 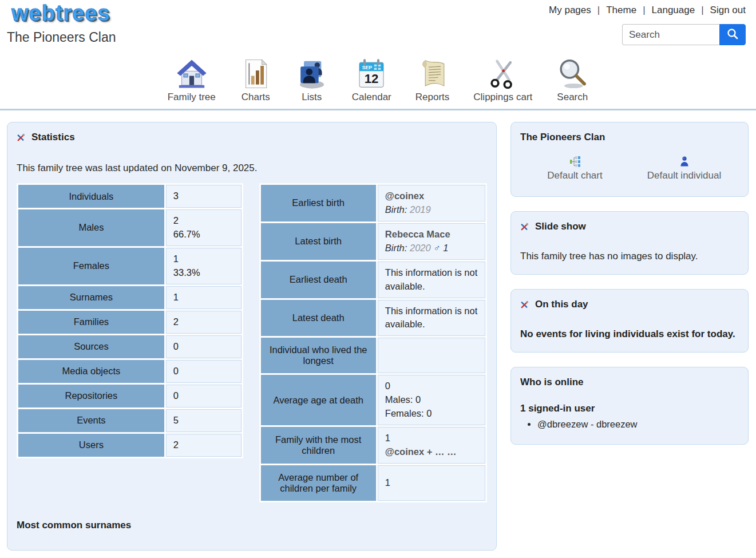 I want to click on nav-calendar: SEP 12 Calendar, so click(x=372, y=80).